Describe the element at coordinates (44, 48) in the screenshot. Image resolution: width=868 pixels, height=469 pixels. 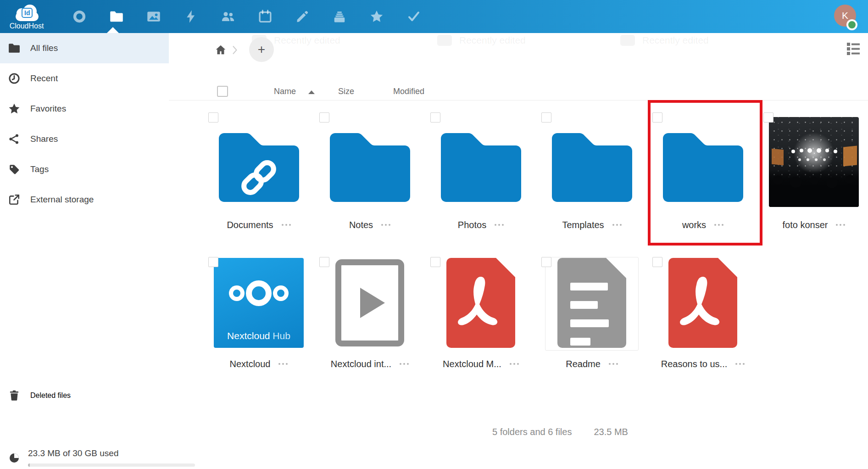
I see `sidebar-item-label: All files` at that location.